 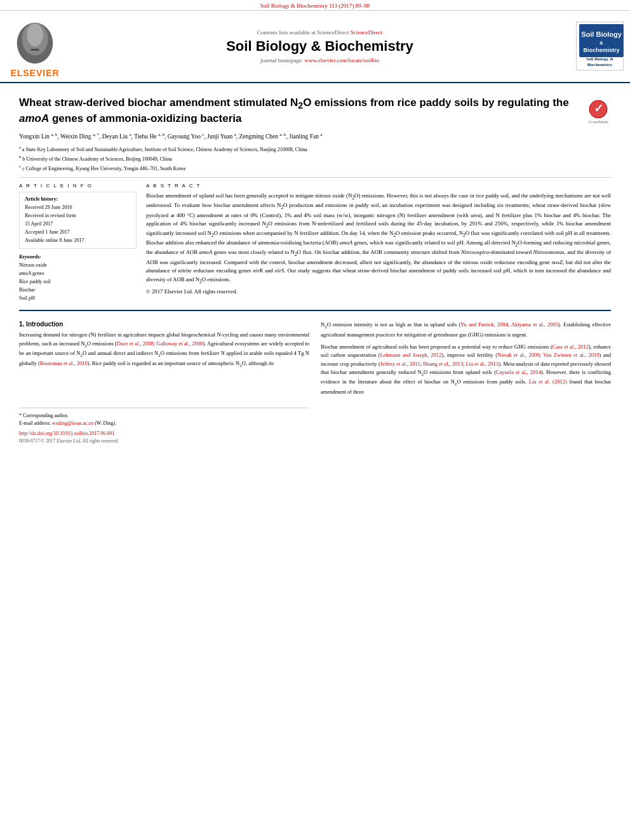 I want to click on intro-text-right: N2O emission intensity is not as high as…, so click(x=466, y=358).